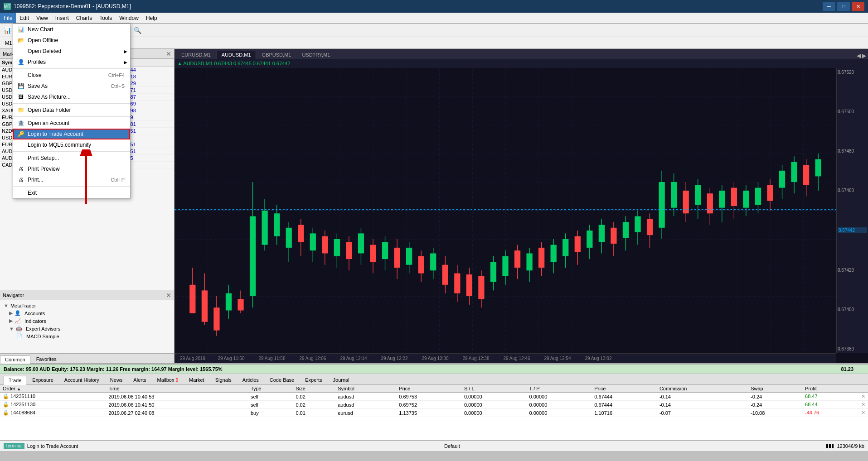 This screenshot has height=461, width=868. I want to click on btab-mailbox: Mailbox 6, so click(168, 380).